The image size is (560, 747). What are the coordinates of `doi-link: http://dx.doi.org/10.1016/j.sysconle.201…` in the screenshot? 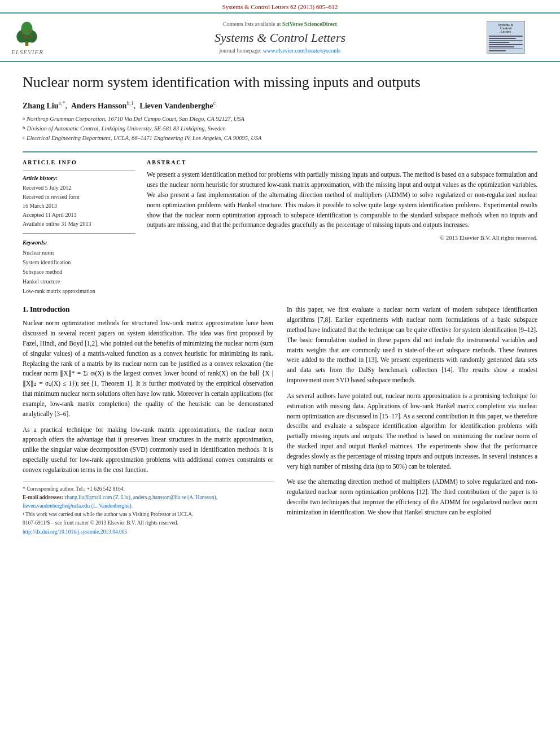 It's located at (148, 532).